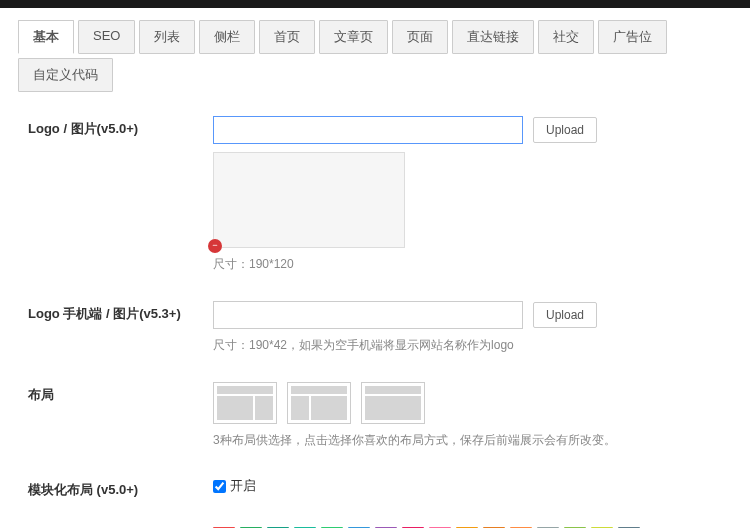 The height and width of the screenshot is (528, 750). What do you see at coordinates (120, 488) in the screenshot?
I see `modular-label: 模块化布局 (v5.0+)` at bounding box center [120, 488].